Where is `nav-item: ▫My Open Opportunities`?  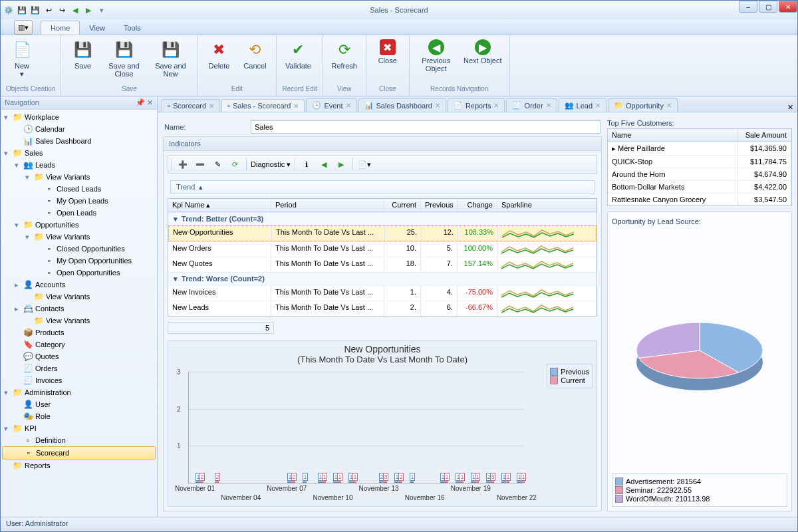
nav-item: ▫My Open Opportunities is located at coordinates (78, 261).